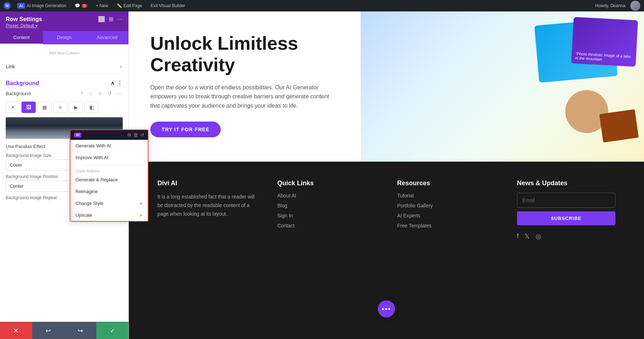 Image resolution: width=644 pixels, height=339 pixels. Describe the element at coordinates (107, 38) in the screenshot. I see `tab-advanced: Advanced` at that location.